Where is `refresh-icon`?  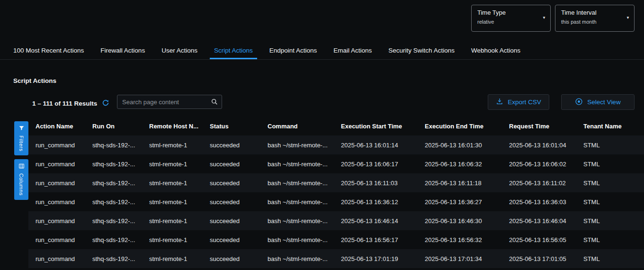
refresh-icon is located at coordinates (106, 103).